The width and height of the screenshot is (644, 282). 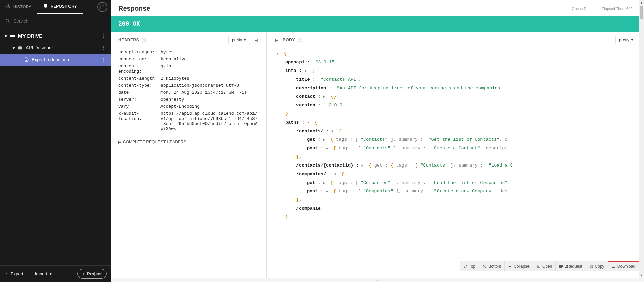 What do you see at coordinates (129, 40) in the screenshot?
I see `headers-title: HEADERS` at bounding box center [129, 40].